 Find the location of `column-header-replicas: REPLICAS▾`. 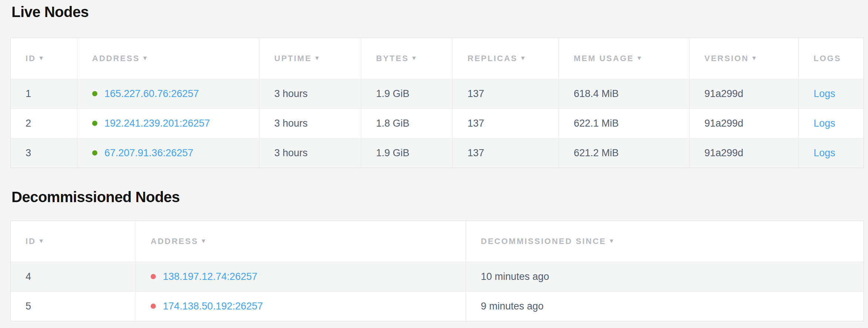

column-header-replicas: REPLICAS▾ is located at coordinates (506, 58).